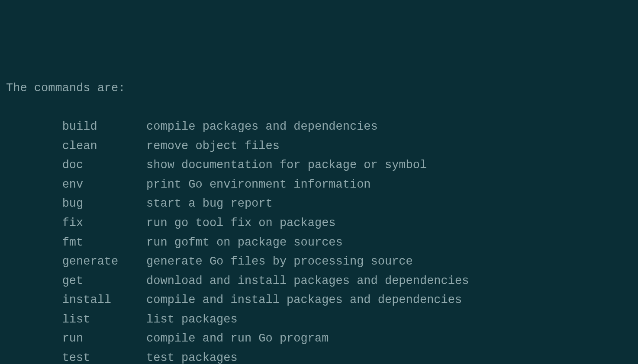 The image size is (638, 364). Describe the element at coordinates (319, 127) in the screenshot. I see `command-row: build compile packages and dependencies` at that location.